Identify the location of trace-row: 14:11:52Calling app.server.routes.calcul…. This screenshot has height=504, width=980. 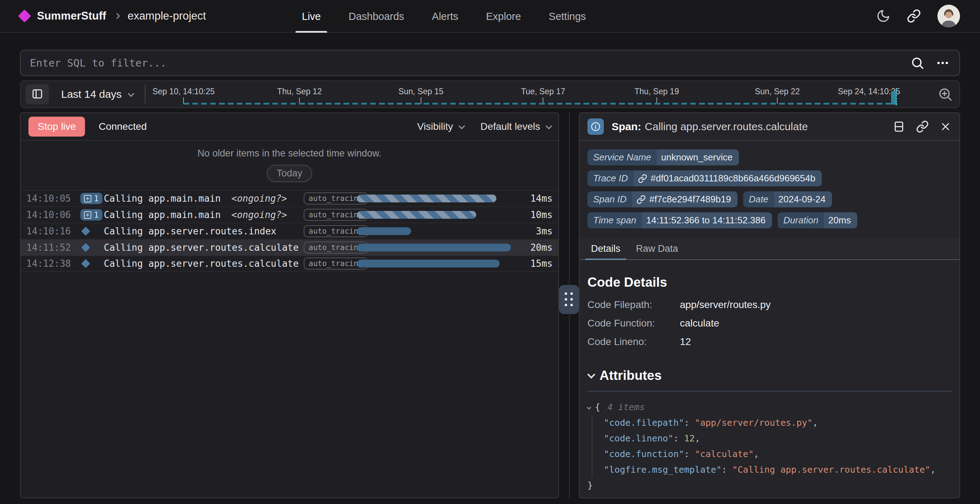
(289, 247).